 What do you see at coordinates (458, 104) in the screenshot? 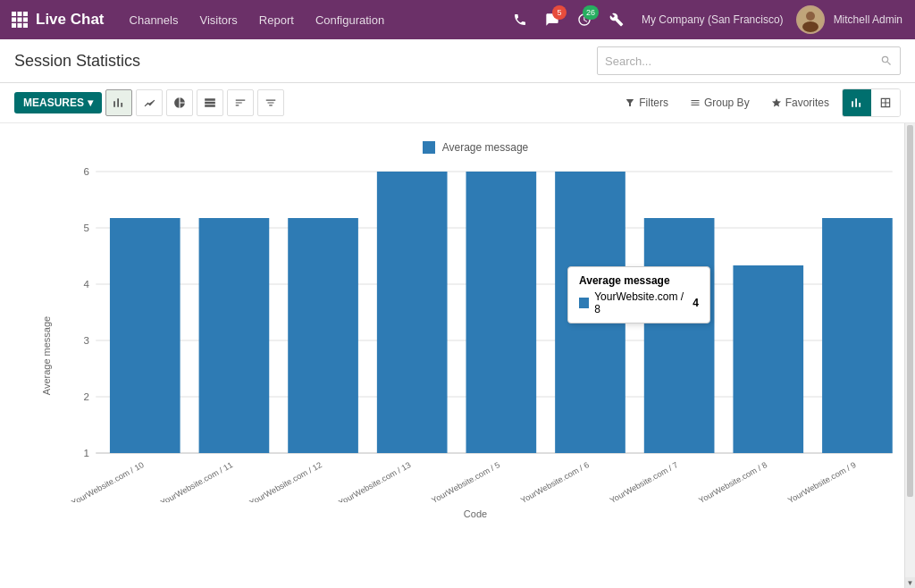
I see `controls-row: MEASURES ▾ Filters Group By` at bounding box center [458, 104].